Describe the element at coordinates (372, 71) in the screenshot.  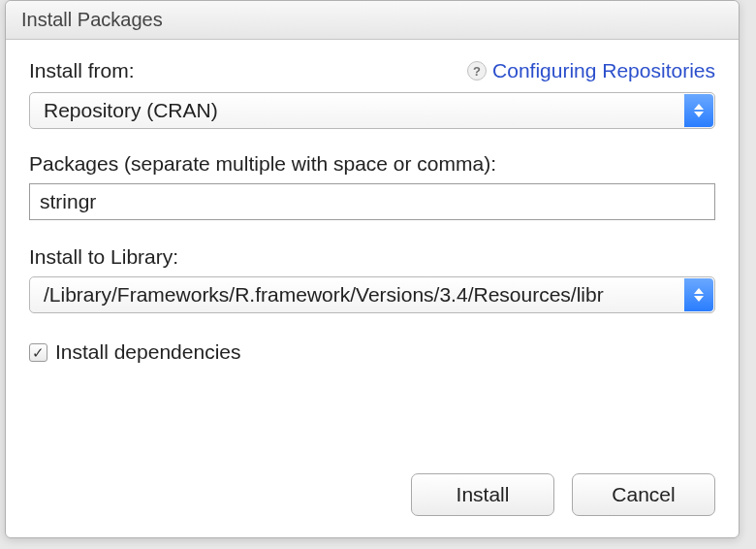
I see `install-from-row: Install from: ? Configuring Repositories` at that location.